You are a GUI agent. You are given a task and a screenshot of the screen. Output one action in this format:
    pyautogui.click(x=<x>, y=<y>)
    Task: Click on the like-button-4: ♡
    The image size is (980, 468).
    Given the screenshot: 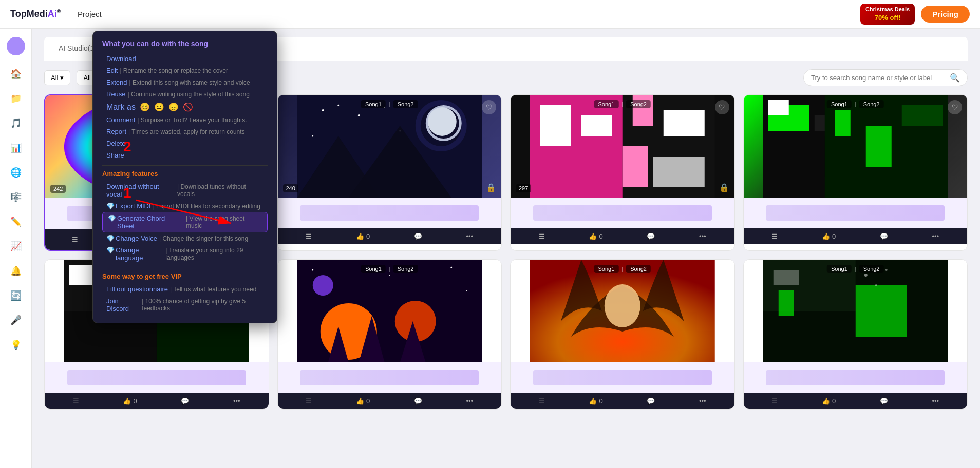 What is the action you would take?
    pyautogui.click(x=955, y=107)
    